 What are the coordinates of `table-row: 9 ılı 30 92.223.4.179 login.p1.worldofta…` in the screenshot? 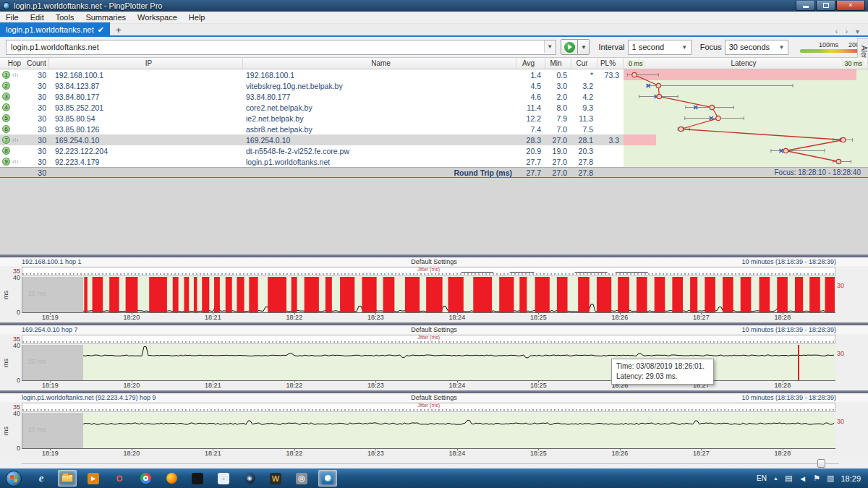 It's located at (434, 162).